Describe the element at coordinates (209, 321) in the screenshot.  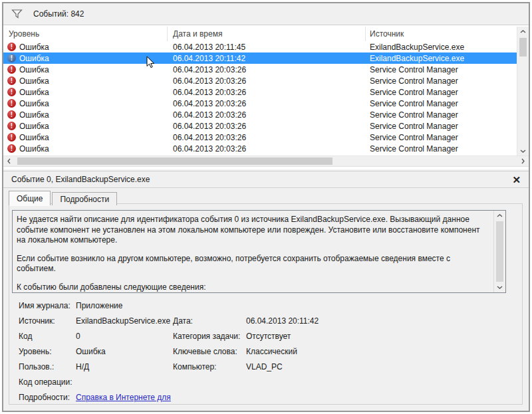
I see `field-label-date: Дата:` at that location.